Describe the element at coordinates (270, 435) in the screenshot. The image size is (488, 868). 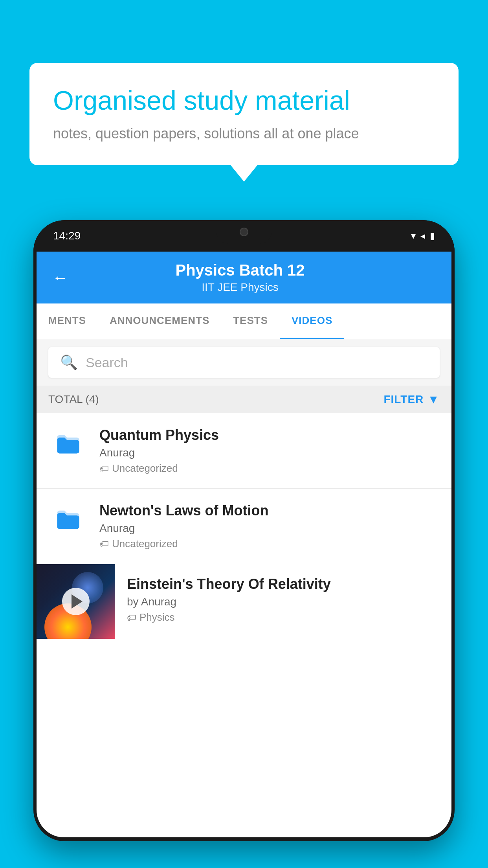
I see `video-title: Quantum Physics` at that location.